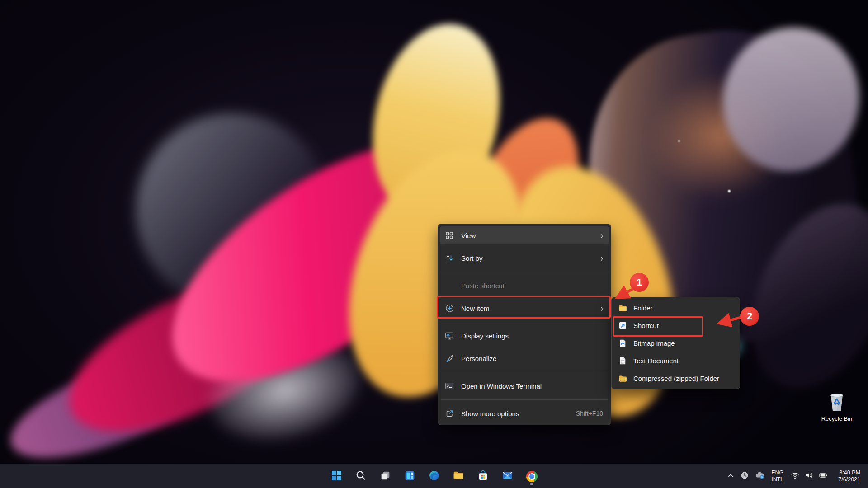  I want to click on clock-date-button: 3:40 PM 7/6/2021, so click(849, 476).